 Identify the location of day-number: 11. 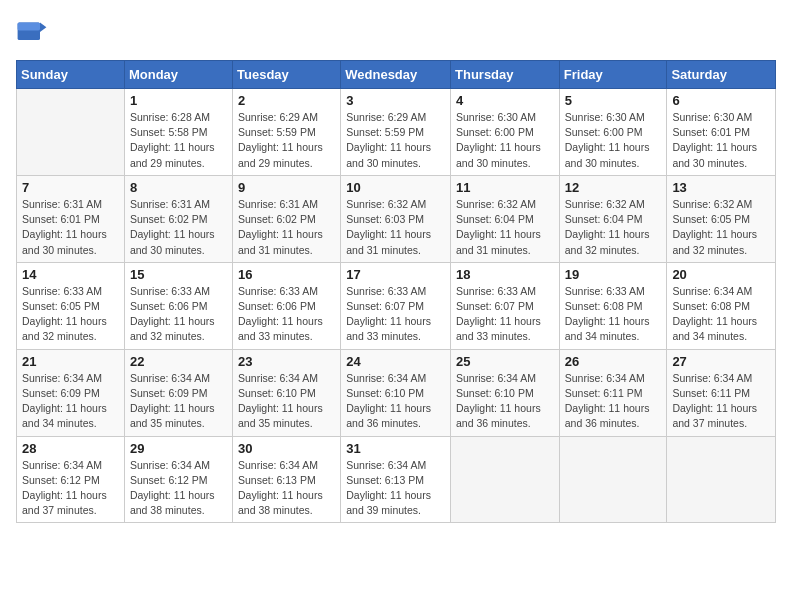
(505, 188).